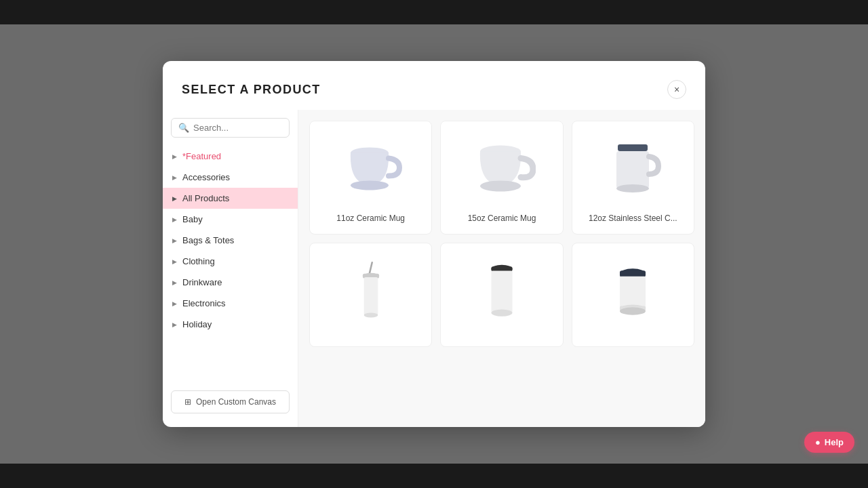  What do you see at coordinates (231, 130) in the screenshot?
I see `search-wrapper: 🔍` at bounding box center [231, 130].